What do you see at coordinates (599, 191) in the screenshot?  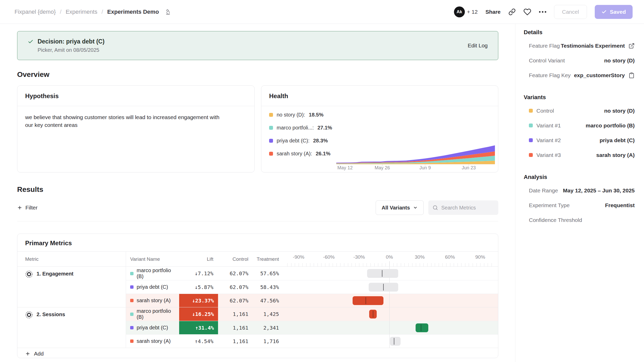 I see `analysis-value: May 12, 2025 – Jun 30, 2025` at bounding box center [599, 191].